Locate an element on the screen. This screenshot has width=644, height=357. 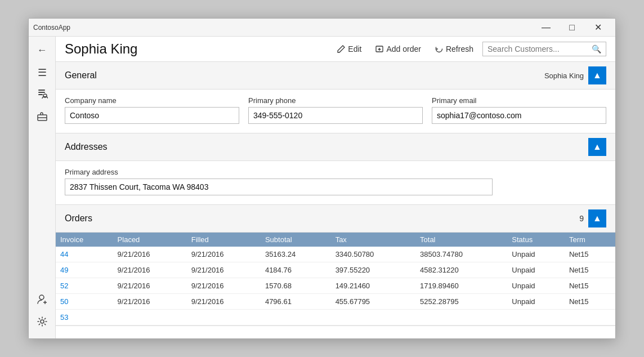
order-subtotal is located at coordinates (296, 318).